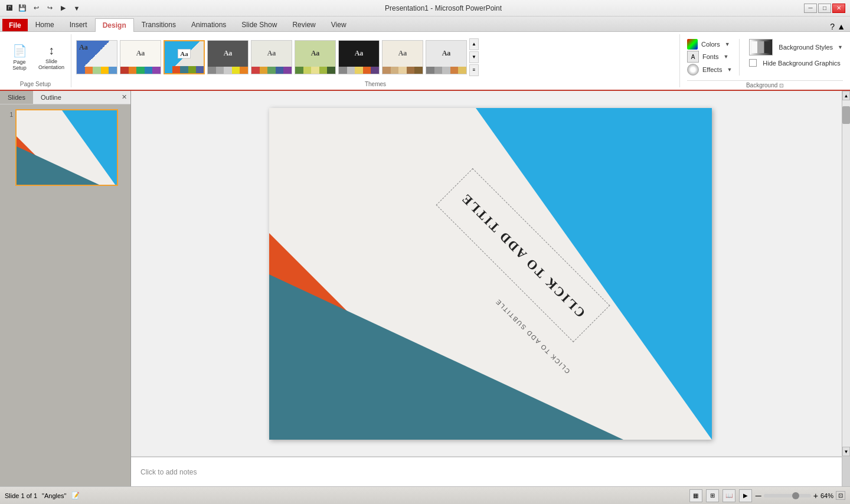  Describe the element at coordinates (51, 64) in the screenshot. I see `slide-orientation-label: SlideOrientation` at that location.